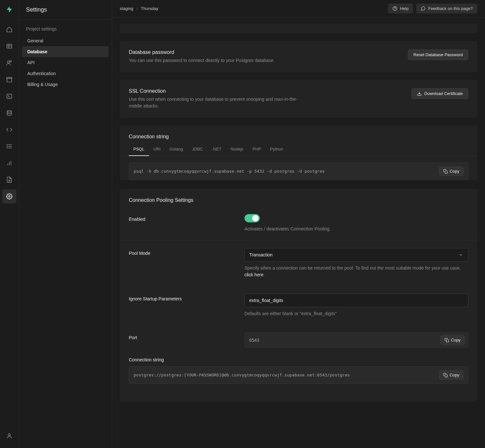  What do you see at coordinates (395, 8) in the screenshot?
I see `help-icon` at bounding box center [395, 8].